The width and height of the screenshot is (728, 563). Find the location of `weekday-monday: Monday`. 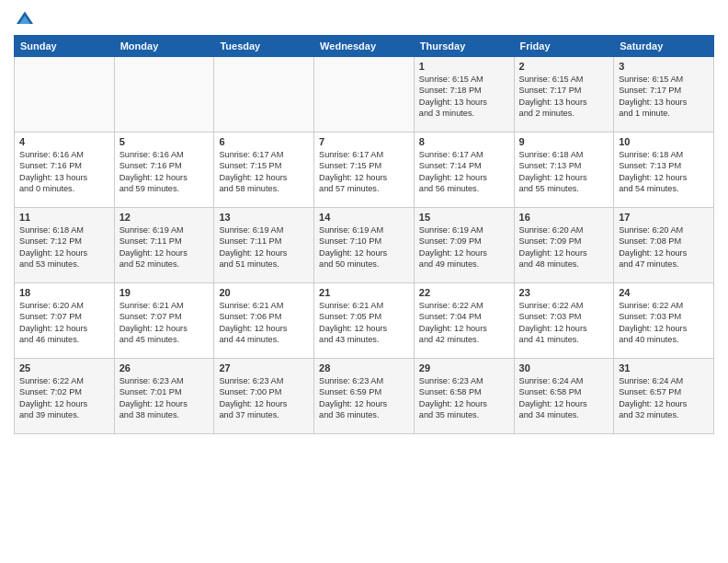

weekday-monday: Monday is located at coordinates (164, 46).